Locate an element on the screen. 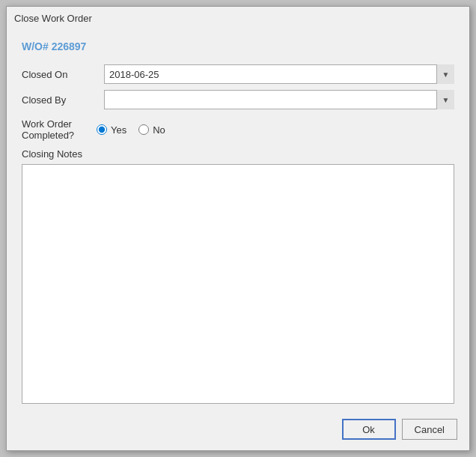 This screenshot has height=457, width=476. work-order-number: W/O# 226897 is located at coordinates (238, 46).